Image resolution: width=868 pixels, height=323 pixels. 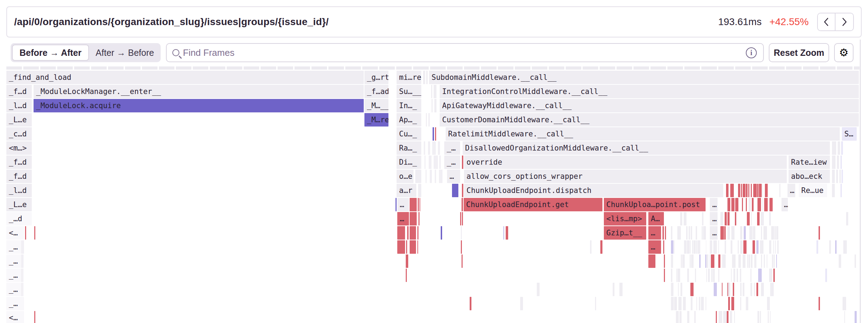 I want to click on flame-frame: ApiGatewayMiddleware.__call__, so click(x=649, y=106).